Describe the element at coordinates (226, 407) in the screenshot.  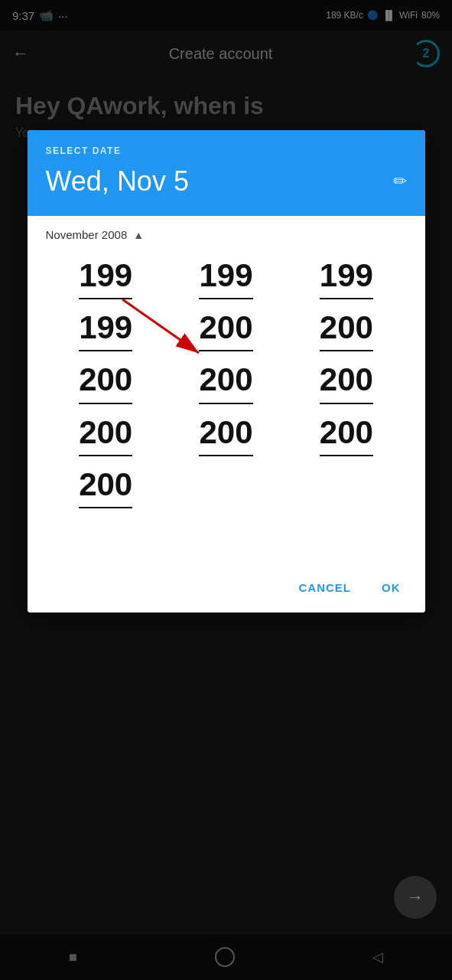
I see `year-col-2: 199 200 200 200` at that location.